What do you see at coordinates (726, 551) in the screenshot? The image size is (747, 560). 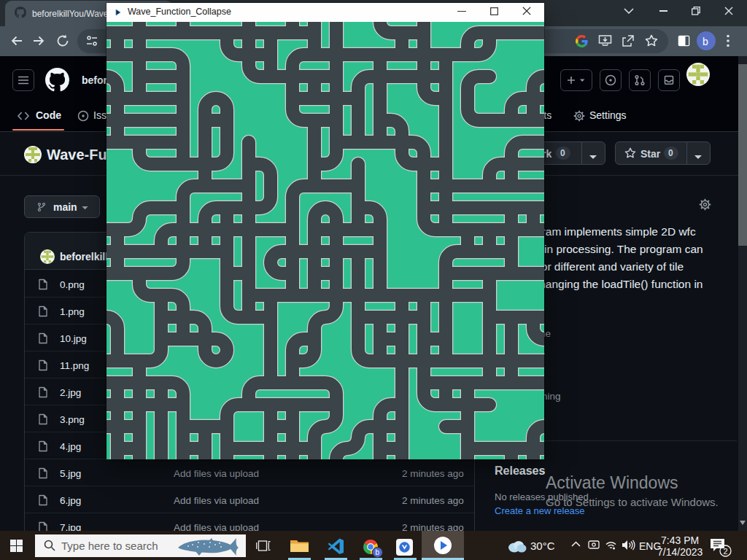 I see `svg-text: 2` at bounding box center [726, 551].